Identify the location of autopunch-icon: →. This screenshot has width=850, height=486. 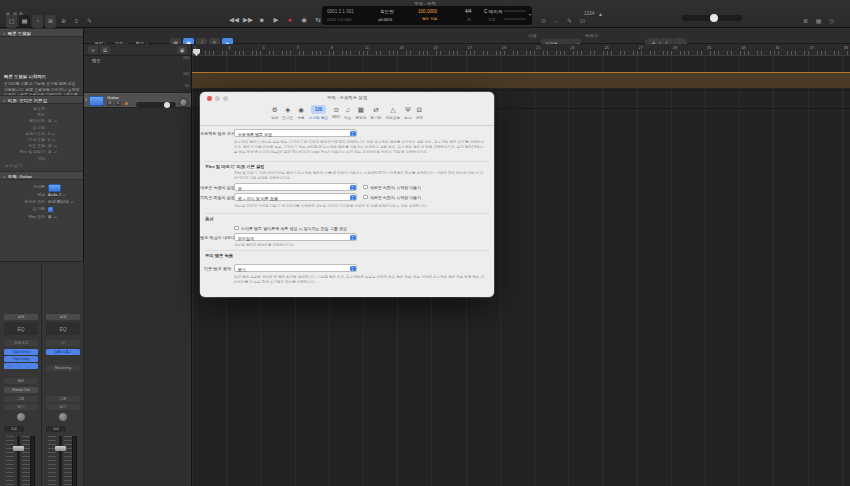
(556, 22).